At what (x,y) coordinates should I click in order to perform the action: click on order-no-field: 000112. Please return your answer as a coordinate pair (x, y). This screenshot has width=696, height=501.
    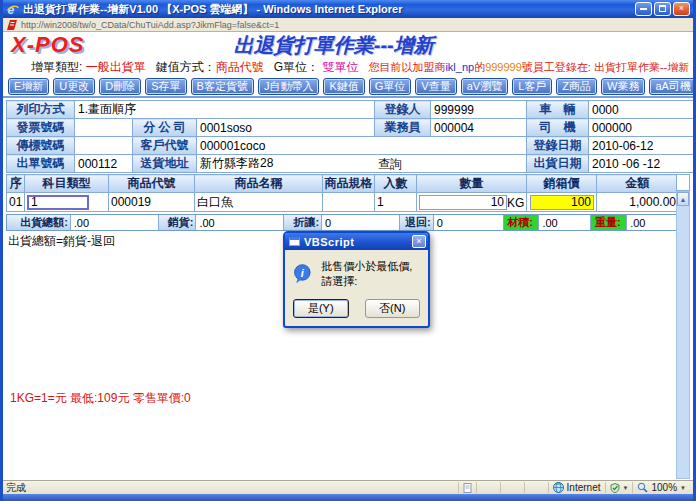
    Looking at the image, I should click on (104, 164).